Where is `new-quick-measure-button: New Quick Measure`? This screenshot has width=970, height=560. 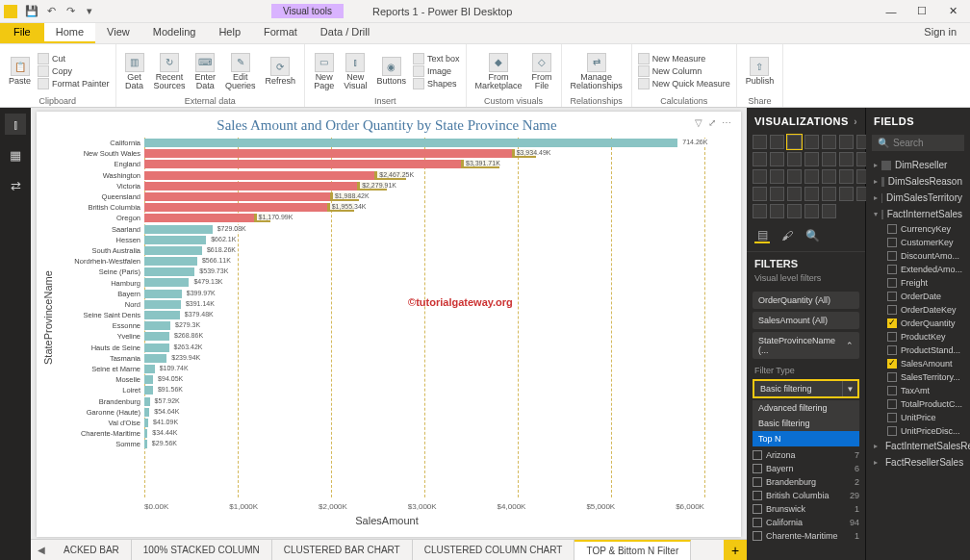
new-quick-measure-button: New Quick Measure is located at coordinates (684, 84).